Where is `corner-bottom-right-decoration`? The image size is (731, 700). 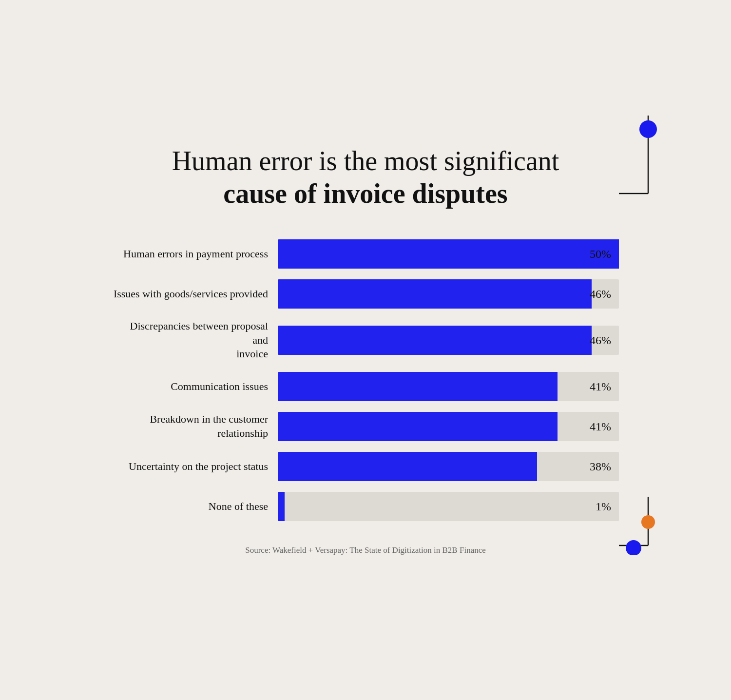 corner-bottom-right-decoration is located at coordinates (638, 526).